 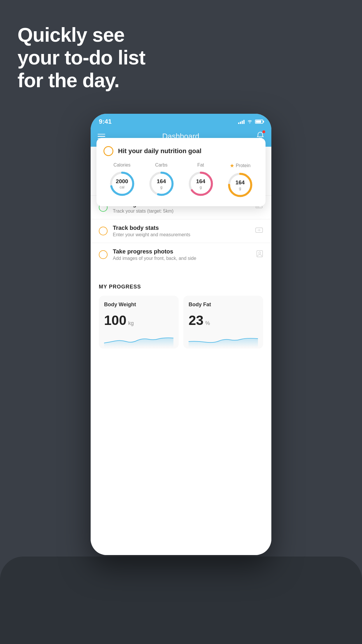 I want to click on fat-label: Fat, so click(x=201, y=165).